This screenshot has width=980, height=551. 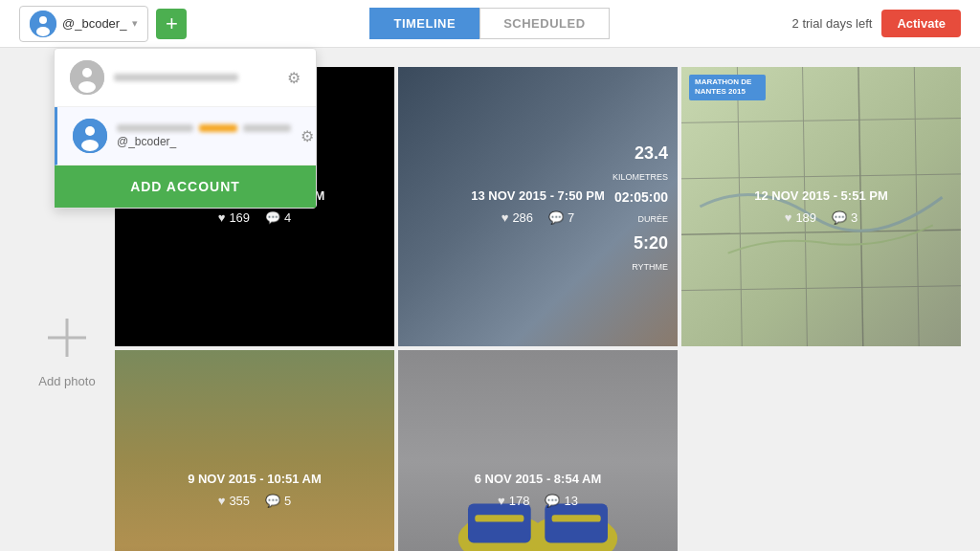 What do you see at coordinates (222, 501) in the screenshot?
I see `heart-icon-4: ♥` at bounding box center [222, 501].